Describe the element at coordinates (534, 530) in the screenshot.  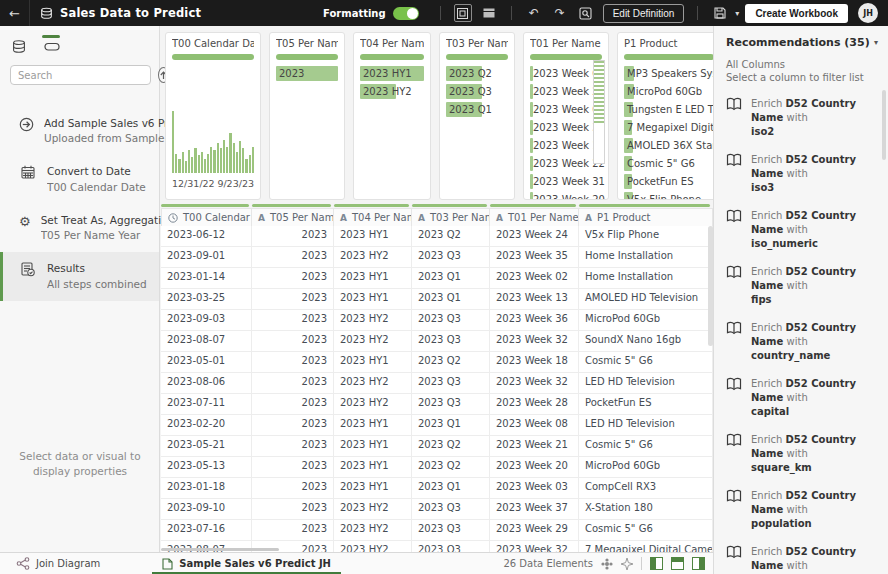
I see `table-cell: 2023 Week 29` at that location.